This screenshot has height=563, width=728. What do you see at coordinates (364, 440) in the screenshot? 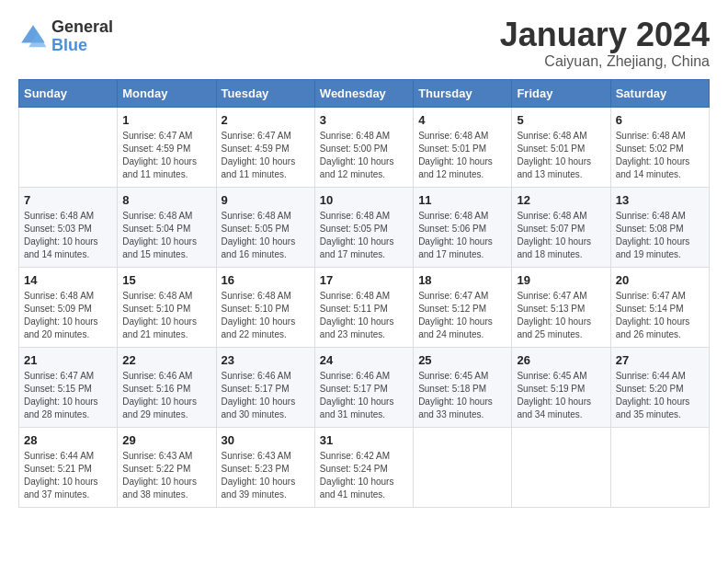
I see `day-number: 31` at bounding box center [364, 440].